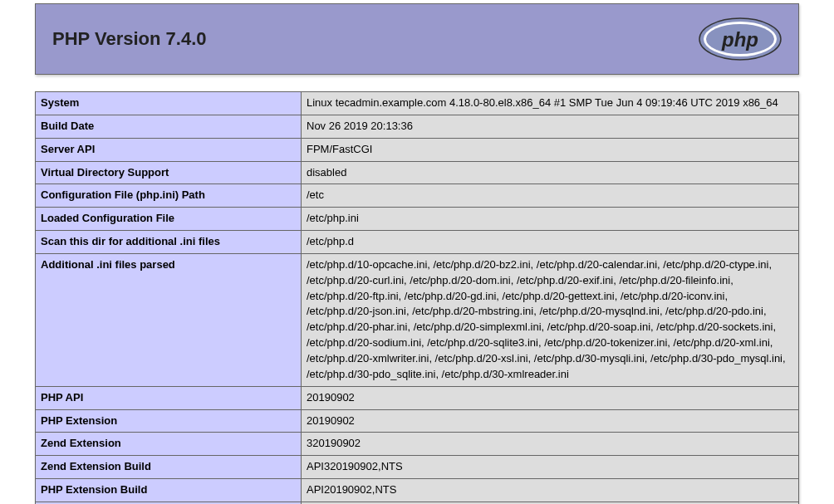 Image resolution: width=834 pixels, height=504 pixels. What do you see at coordinates (417, 104) in the screenshot?
I see `table-row: SystemLinux tecadmin.example.com 4.18.0-…` at bounding box center [417, 104].